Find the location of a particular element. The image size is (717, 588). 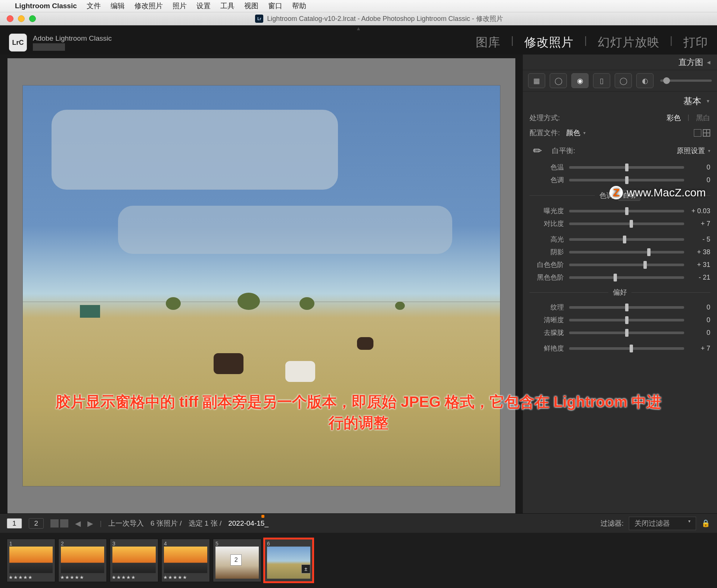

profile-grid-single-icon is located at coordinates (698, 133).